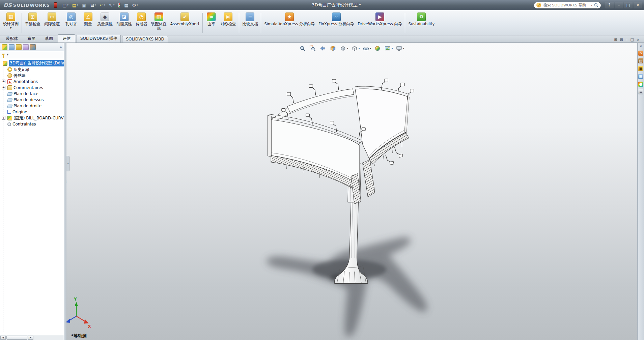 The width and height of the screenshot is (644, 340). Describe the element at coordinates (421, 23) in the screenshot. I see `ribbon-sustainability-button: ♻ Sustainability` at that location.